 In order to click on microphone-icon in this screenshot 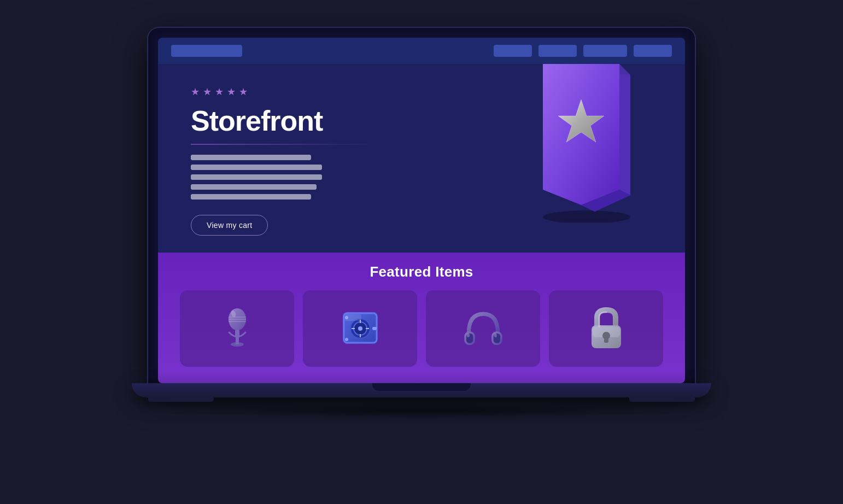, I will do `click(237, 329)`.